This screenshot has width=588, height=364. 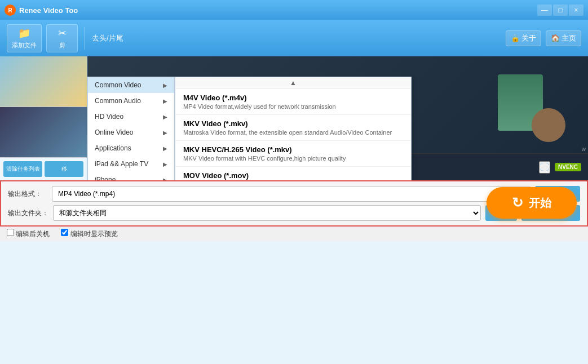 I want to click on cut-label: 剪, so click(x=62, y=45).